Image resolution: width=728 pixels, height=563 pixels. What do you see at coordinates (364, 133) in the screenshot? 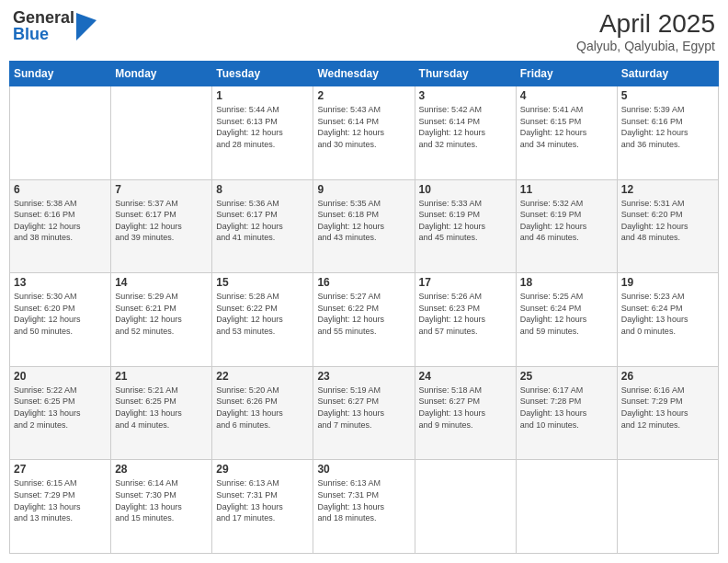
I see `calendar-cell: 2Sunrise: 5:43 AM Sunset: 6:14 PM Daylig…` at bounding box center [364, 133].